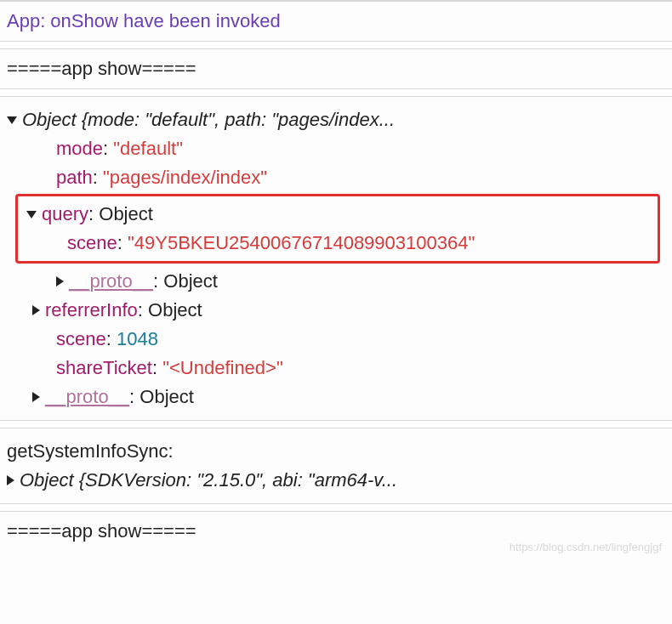 This screenshot has width=672, height=624. Describe the element at coordinates (138, 339) in the screenshot. I see `prop-value: 1048` at that location.